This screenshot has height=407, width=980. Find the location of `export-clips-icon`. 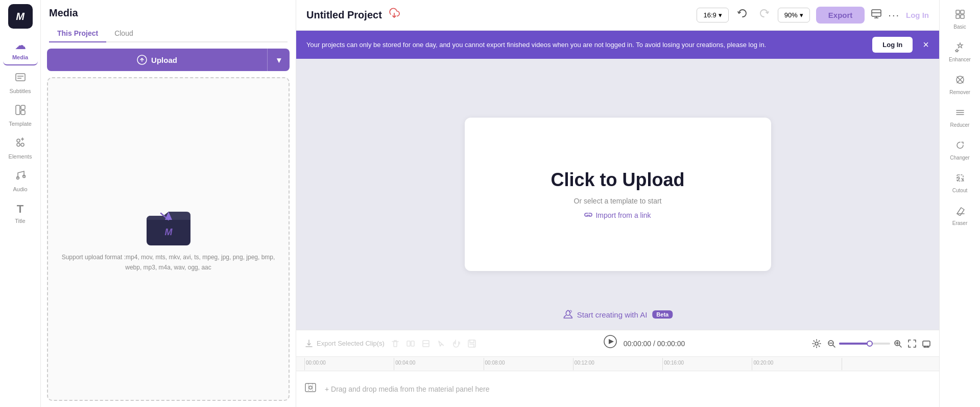

export-clips-icon is located at coordinates (309, 344).